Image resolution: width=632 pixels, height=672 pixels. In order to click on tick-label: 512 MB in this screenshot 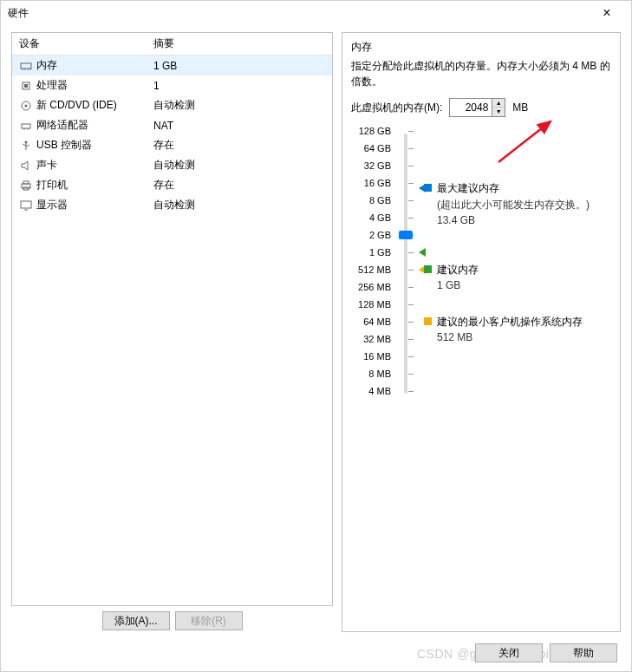, I will do `click(375, 270)`.